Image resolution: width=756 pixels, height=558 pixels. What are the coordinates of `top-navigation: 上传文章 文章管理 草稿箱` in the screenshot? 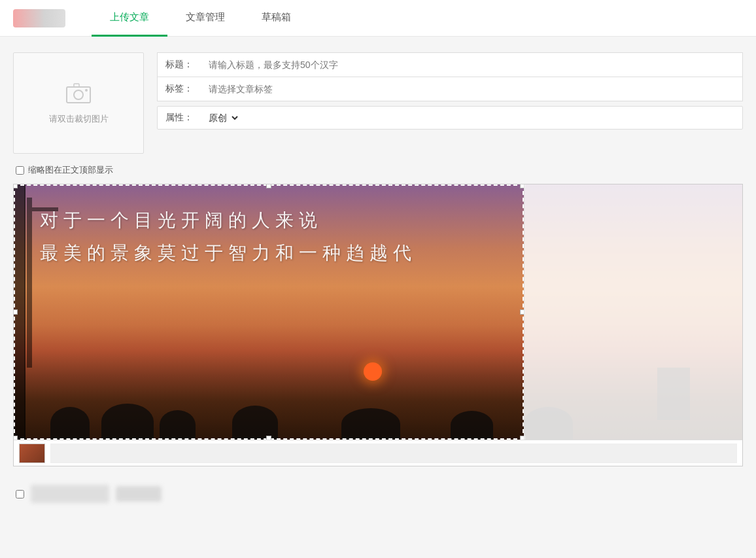 It's located at (378, 18).